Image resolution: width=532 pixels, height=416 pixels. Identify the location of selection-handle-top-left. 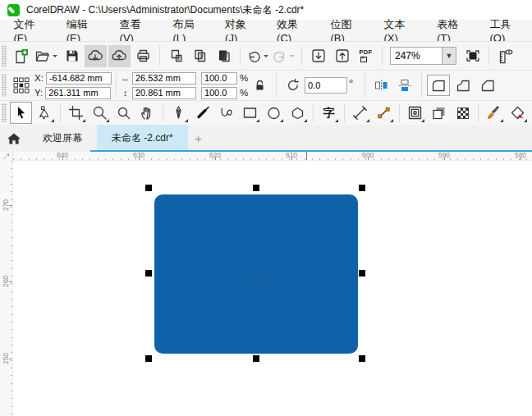
(149, 188).